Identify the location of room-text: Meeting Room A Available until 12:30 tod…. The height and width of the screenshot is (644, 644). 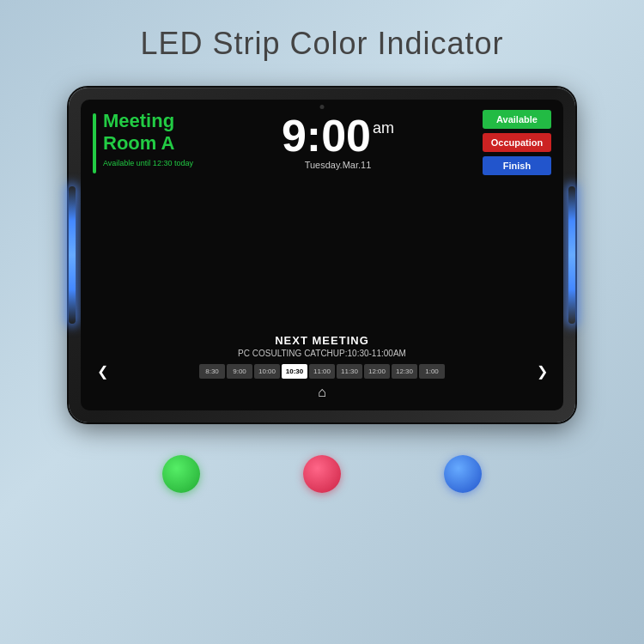
(148, 139).